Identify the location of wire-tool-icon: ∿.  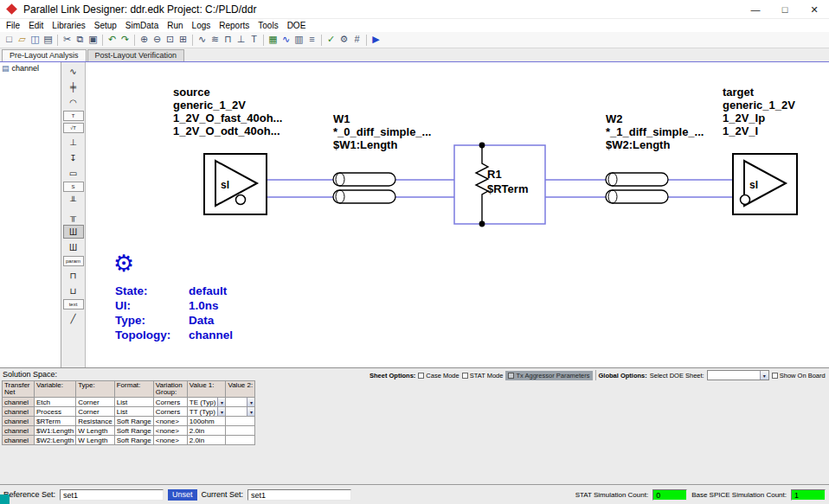
(74, 71).